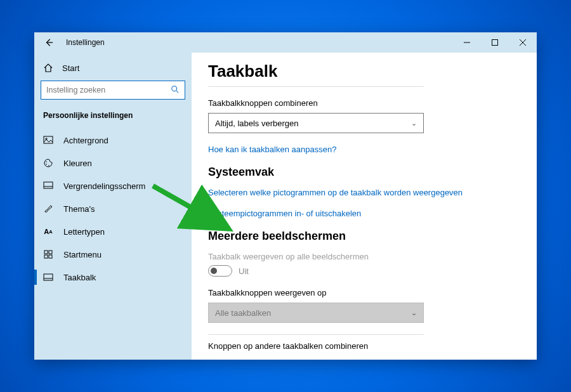 The image size is (571, 392). I want to click on customize-link: Hoe kan ik taakbalken aanpassen?, so click(358, 150).